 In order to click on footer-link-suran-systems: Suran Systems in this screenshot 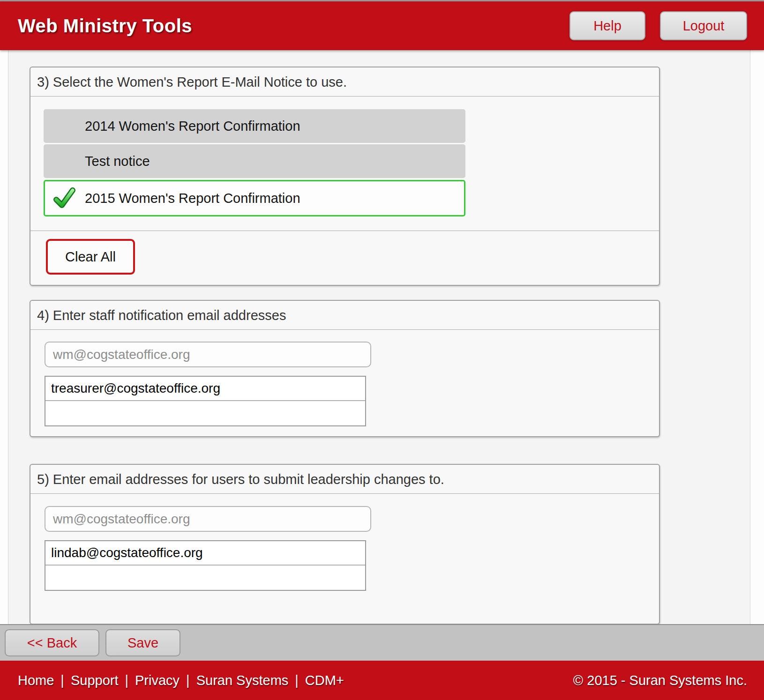, I will do `click(243, 680)`.